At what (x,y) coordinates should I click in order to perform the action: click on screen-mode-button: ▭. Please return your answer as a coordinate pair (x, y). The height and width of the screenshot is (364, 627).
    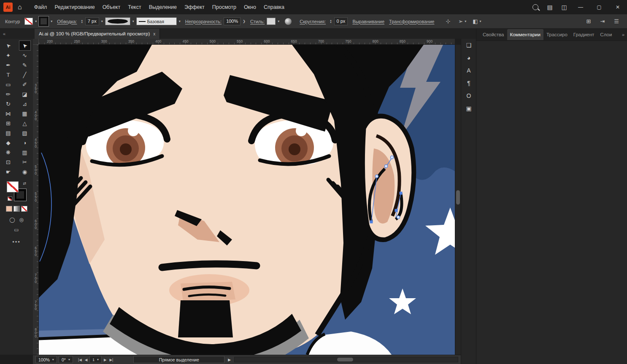
    Looking at the image, I should click on (16, 230).